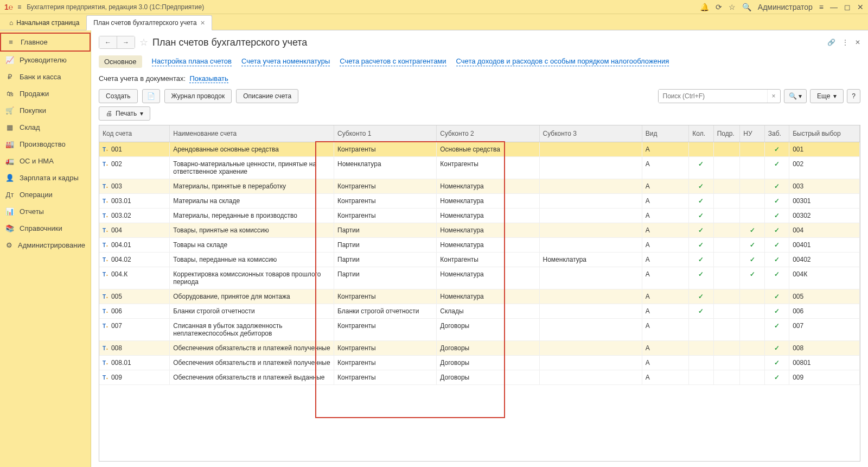 This screenshot has width=868, height=467. What do you see at coordinates (385, 378) in the screenshot?
I see `cell-sub1: Контрагенты` at bounding box center [385, 378].